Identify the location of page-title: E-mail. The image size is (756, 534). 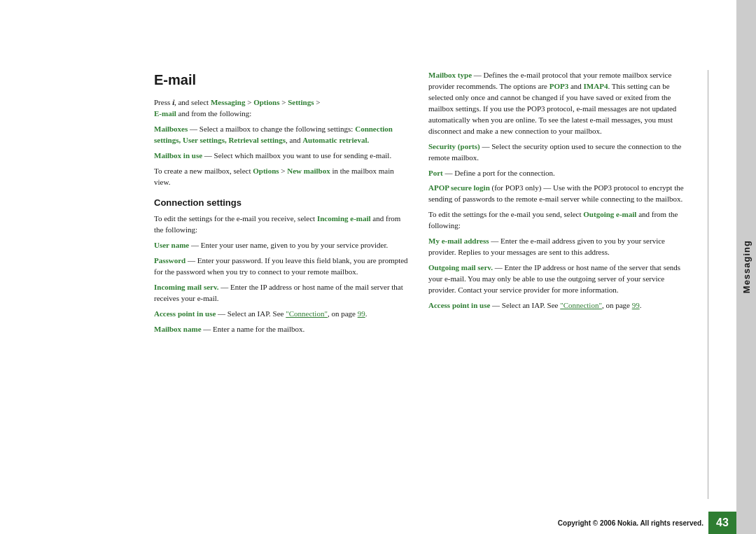
(283, 80).